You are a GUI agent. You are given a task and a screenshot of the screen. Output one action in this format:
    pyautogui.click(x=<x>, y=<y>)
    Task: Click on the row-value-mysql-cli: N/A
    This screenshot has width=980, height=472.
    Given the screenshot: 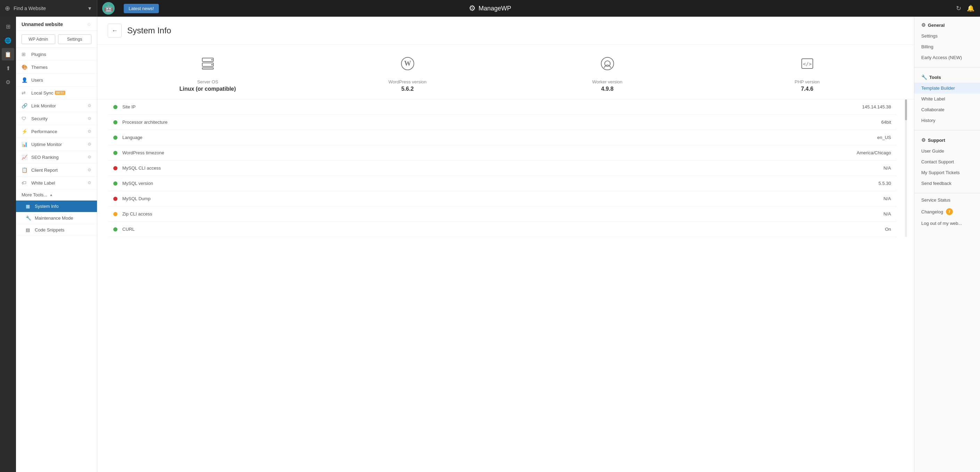 What is the action you would take?
    pyautogui.click(x=887, y=168)
    